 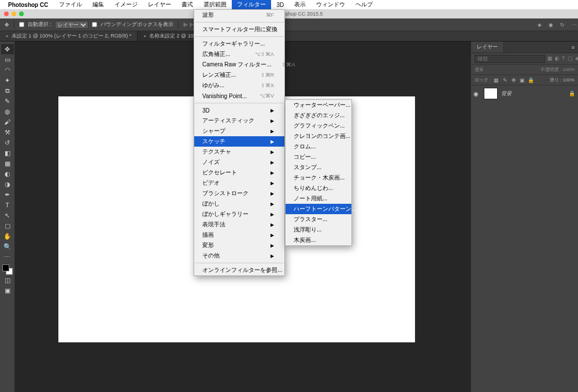 What do you see at coordinates (539, 25) in the screenshot?
I see `extras-icon: ◈` at bounding box center [539, 25].